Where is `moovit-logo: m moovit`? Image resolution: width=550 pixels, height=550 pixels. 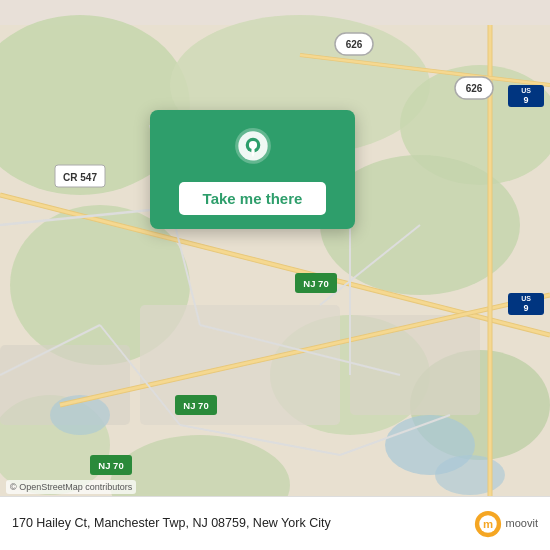
moovit-logo: m moovit is located at coordinates (506, 524).